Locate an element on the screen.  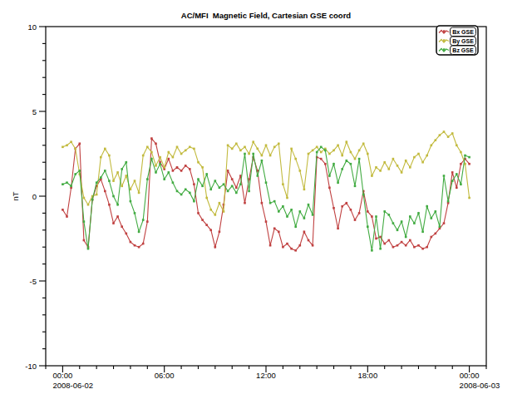
legend-label-bx-gse: Bx GSE is located at coordinates (463, 32).